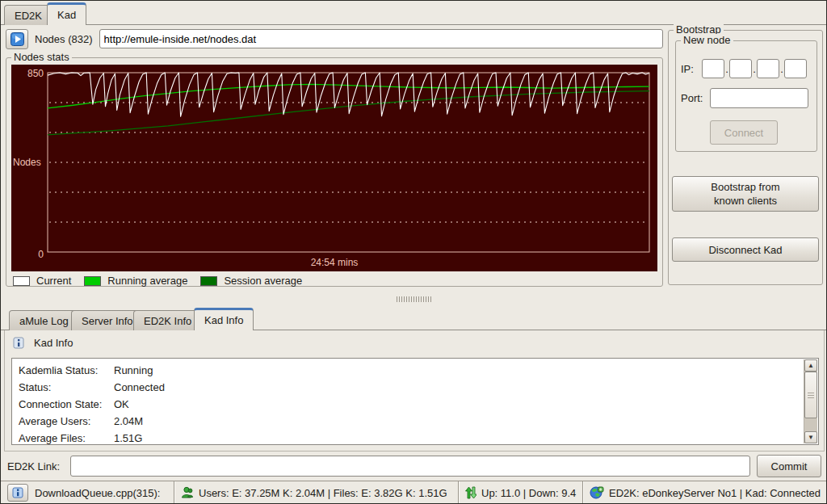  I want to click on tab-kad: Kad, so click(66, 14).